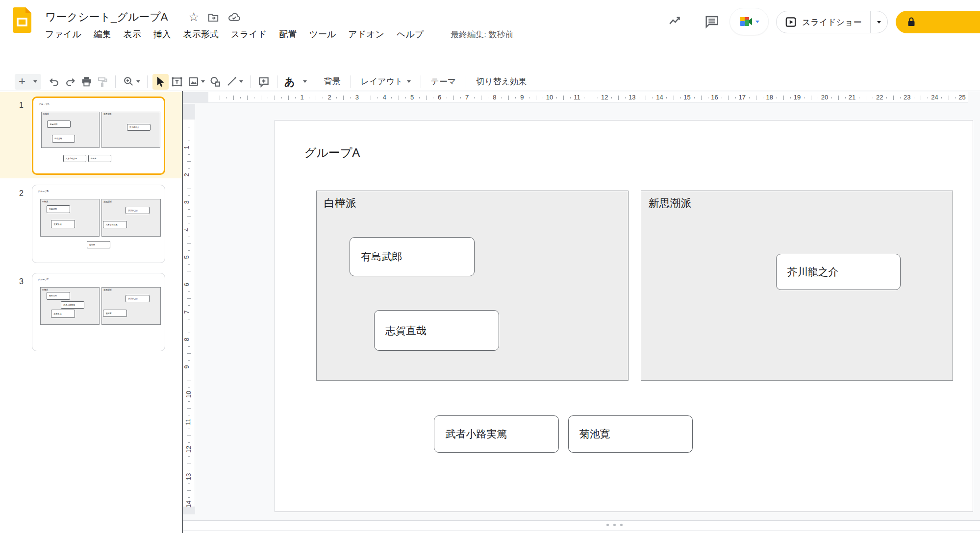  What do you see at coordinates (249, 34) in the screenshot?
I see `menu-item-5: スライド` at bounding box center [249, 34].